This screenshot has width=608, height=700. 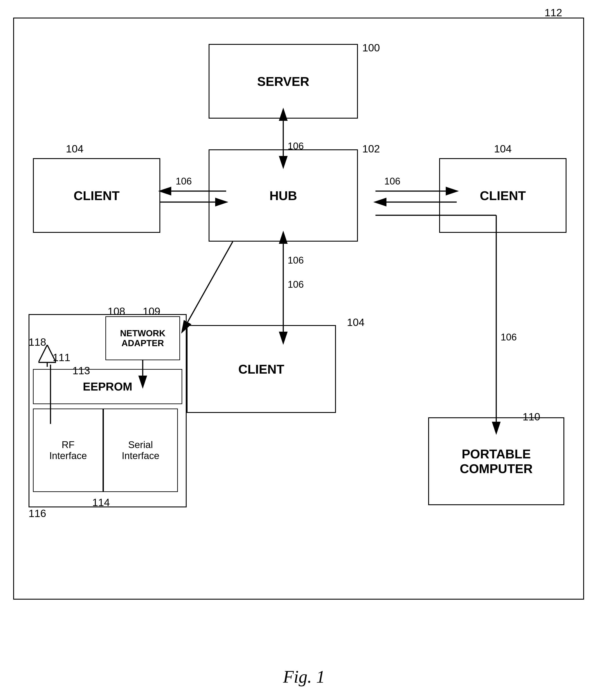 What do you see at coordinates (75, 149) in the screenshot?
I see `label-104a: 104` at bounding box center [75, 149].